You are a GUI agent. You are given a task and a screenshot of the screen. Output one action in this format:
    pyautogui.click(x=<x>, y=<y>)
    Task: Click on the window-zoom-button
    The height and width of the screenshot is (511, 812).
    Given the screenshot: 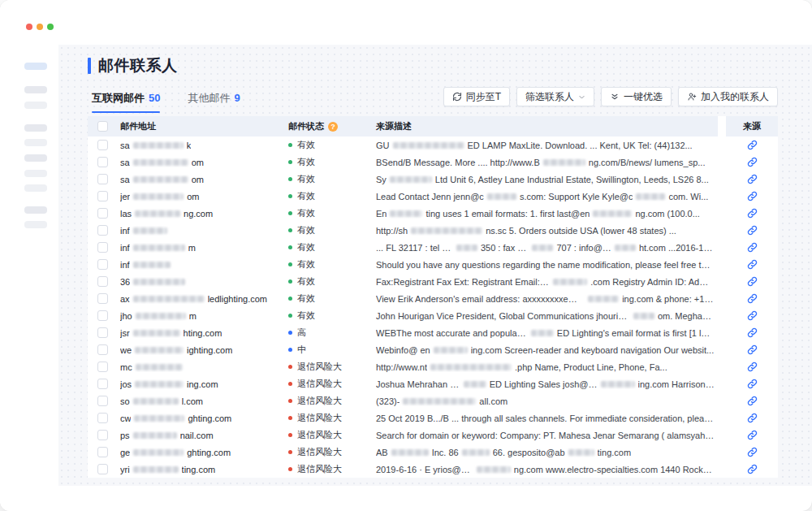 What is the action you would take?
    pyautogui.click(x=50, y=27)
    